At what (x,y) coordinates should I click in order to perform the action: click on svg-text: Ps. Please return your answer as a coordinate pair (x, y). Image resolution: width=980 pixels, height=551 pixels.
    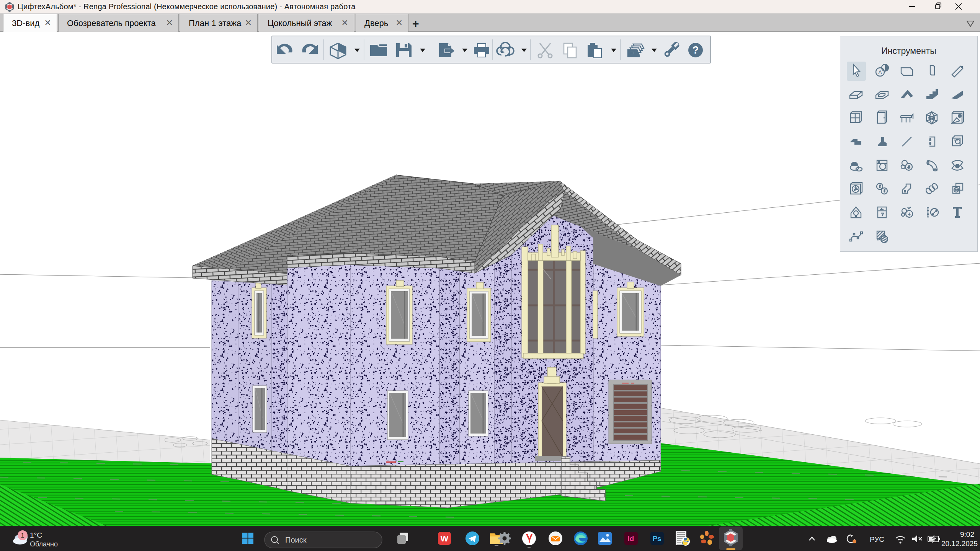
    Looking at the image, I should click on (657, 539).